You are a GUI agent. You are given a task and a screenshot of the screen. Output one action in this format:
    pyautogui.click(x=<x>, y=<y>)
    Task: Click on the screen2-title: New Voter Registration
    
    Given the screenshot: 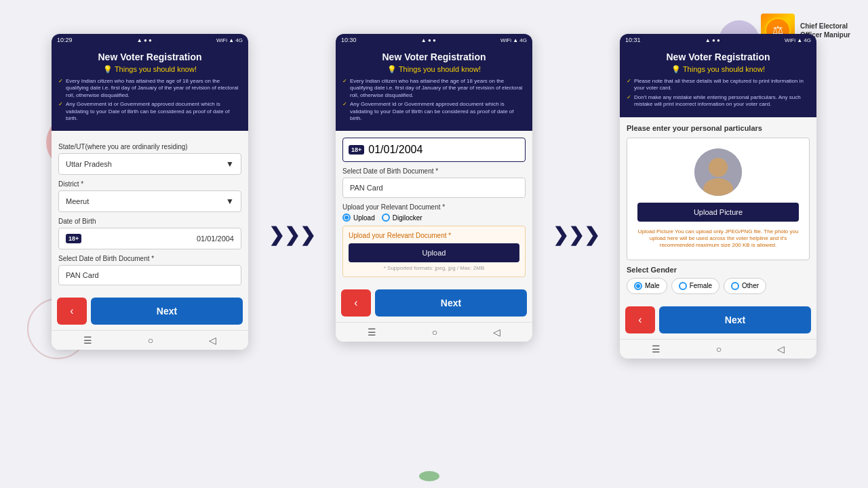 What is the action you would take?
    pyautogui.click(x=434, y=57)
    